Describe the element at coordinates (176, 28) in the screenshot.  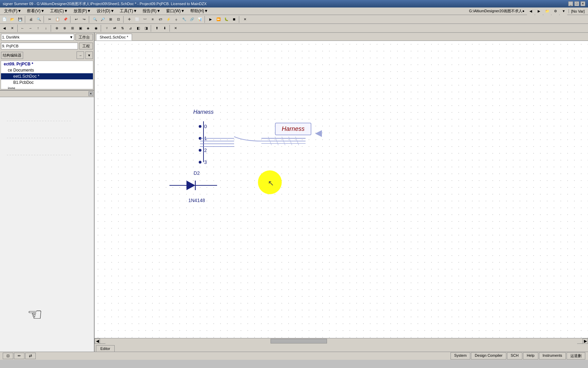
I see `t2-close: ✕` at that location.